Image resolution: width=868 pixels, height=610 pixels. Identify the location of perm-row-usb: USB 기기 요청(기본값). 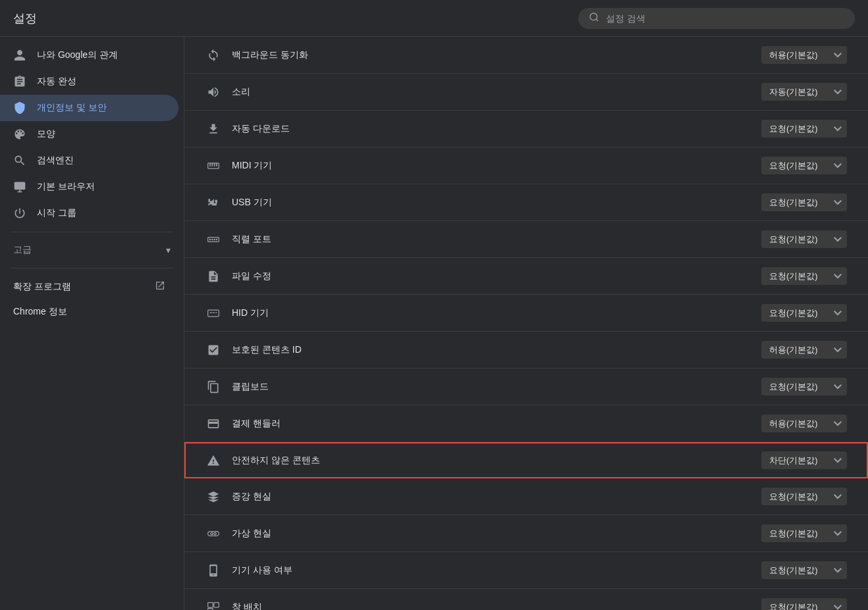
(526, 203).